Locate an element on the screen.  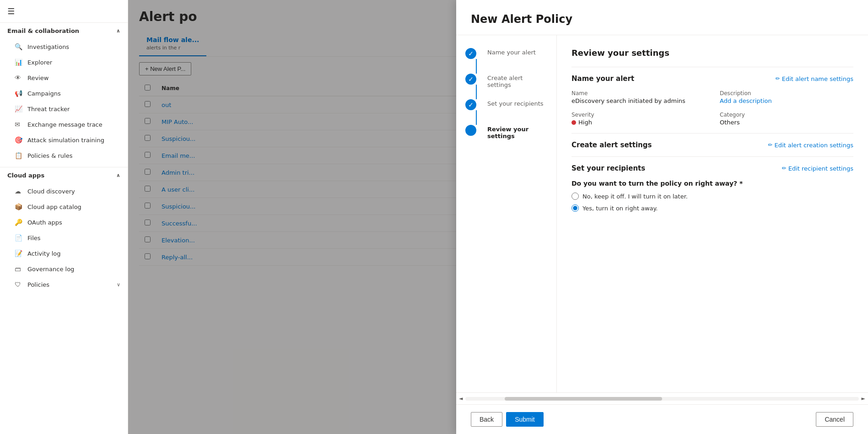
edit-alert-name-label: Edit alert name settings is located at coordinates (818, 79).